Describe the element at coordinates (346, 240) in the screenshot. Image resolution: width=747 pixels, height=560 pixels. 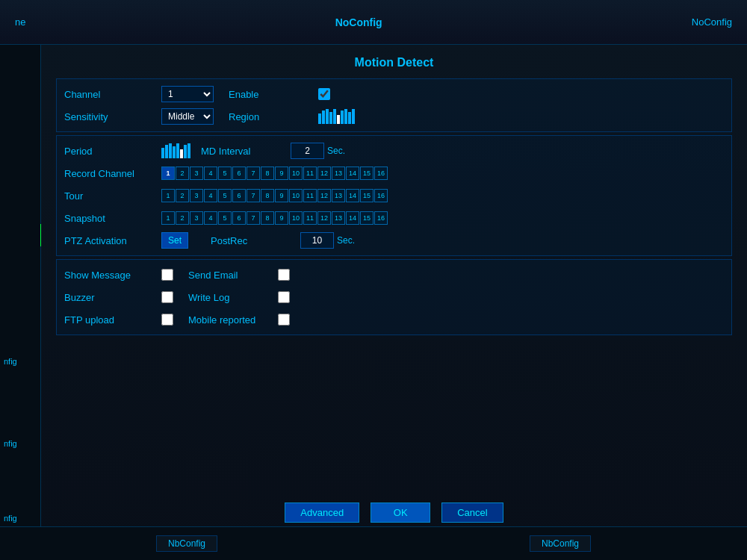
I see `postrec-unit: Sec.` at that location.